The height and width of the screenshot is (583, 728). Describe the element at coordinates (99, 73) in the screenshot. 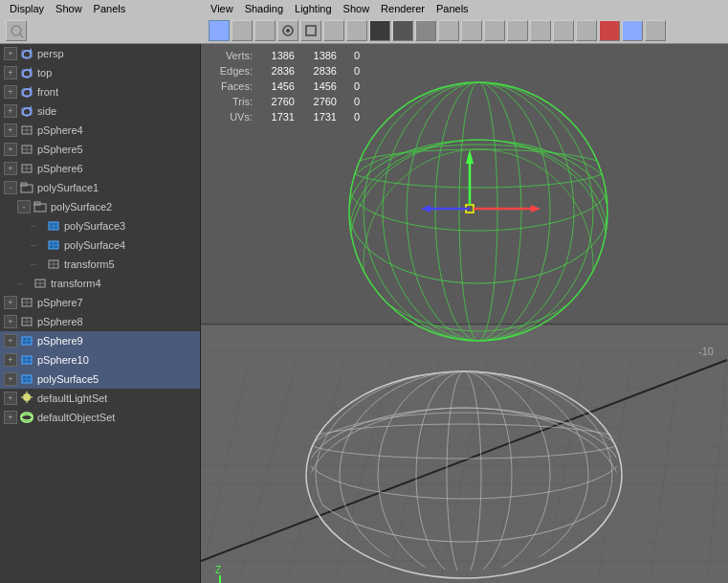

I see `outliner-item-top: +top` at that location.